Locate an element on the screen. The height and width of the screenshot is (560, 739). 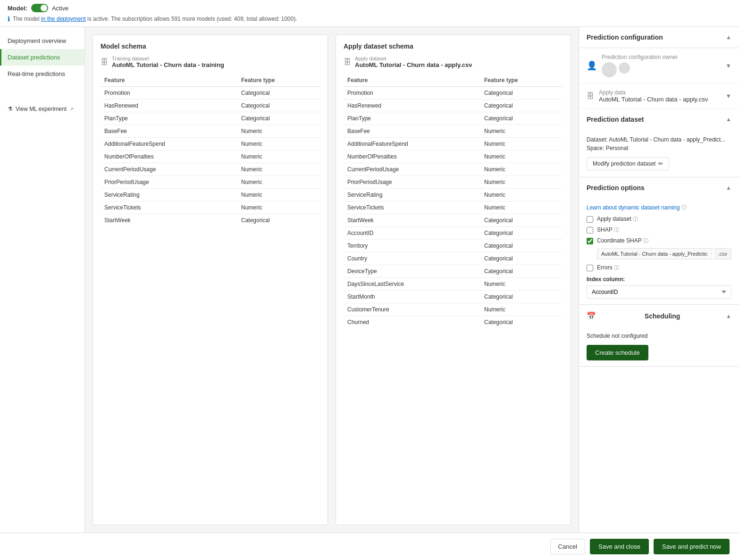
model-schema-row: BaseFeeNumeric is located at coordinates (210, 131).